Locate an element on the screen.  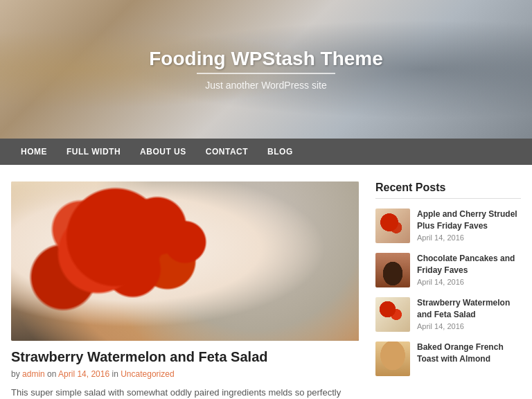
recent-post-title: Baked Orange French Toast with Almond is located at coordinates (469, 353).